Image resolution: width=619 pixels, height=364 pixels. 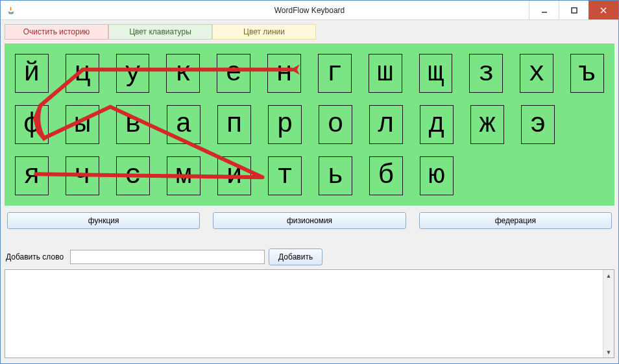 What do you see at coordinates (603, 10) in the screenshot?
I see `close-button` at bounding box center [603, 10].